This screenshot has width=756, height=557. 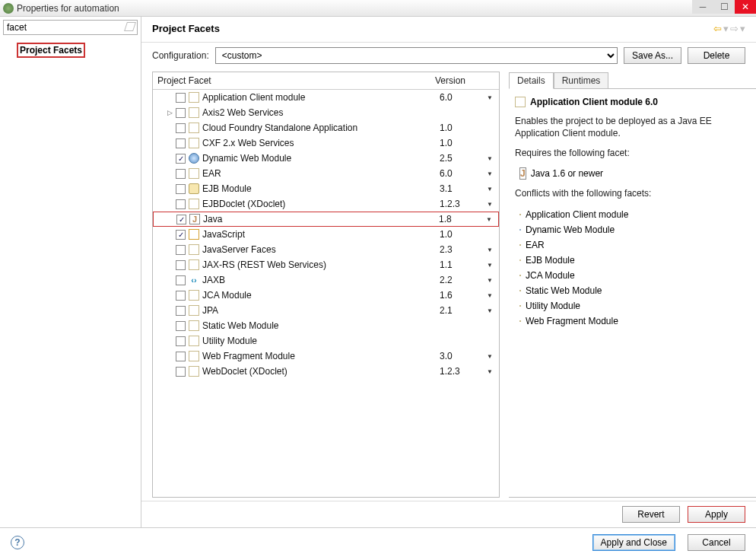 What do you see at coordinates (321, 128) in the screenshot?
I see `facet-name: Cloud Foundry Standalone Application` at bounding box center [321, 128].